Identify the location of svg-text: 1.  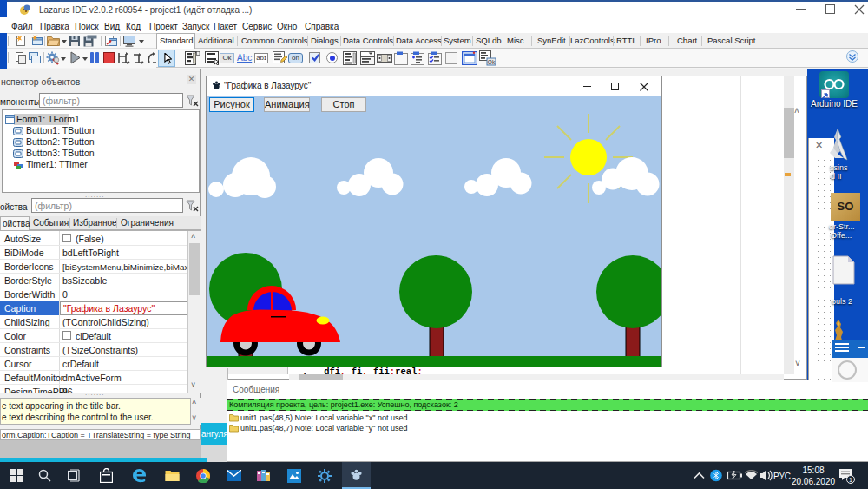
(851, 479).